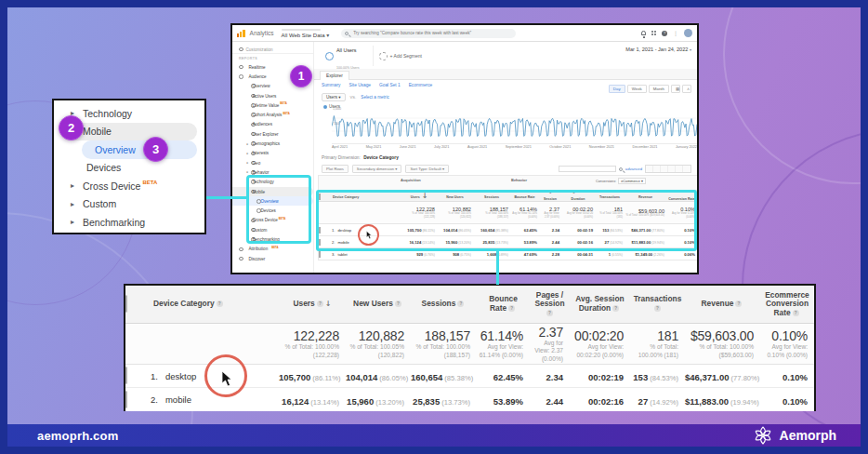  What do you see at coordinates (658, 49) in the screenshot?
I see `date-range-picker: Mar 1, 2021 - Jan 24, 2022 ▾` at bounding box center [658, 49].